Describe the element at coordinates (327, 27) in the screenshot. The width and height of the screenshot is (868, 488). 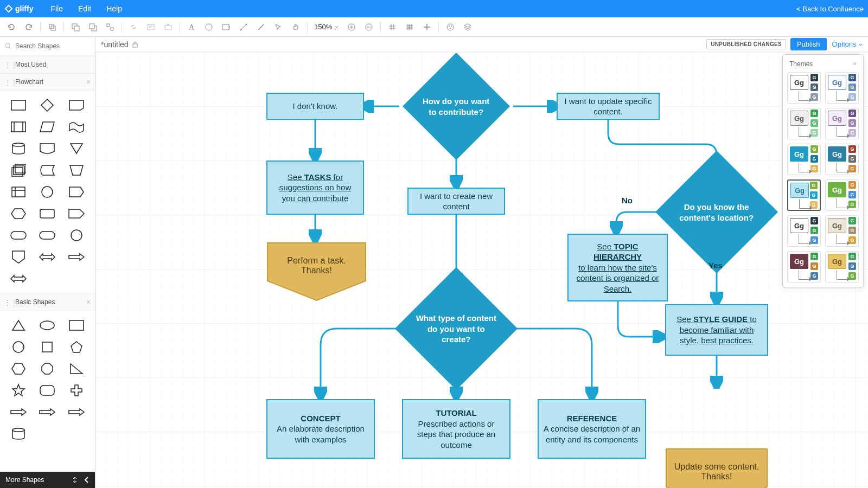
I see `zoom-level: 150%` at that location.